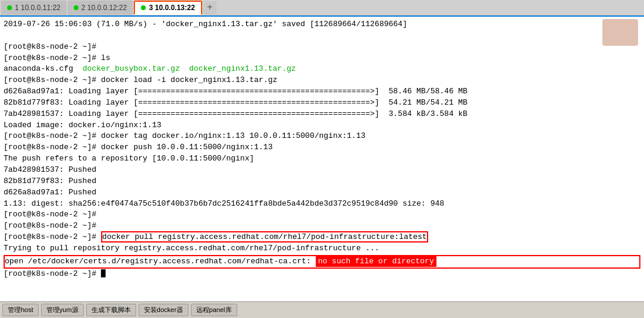  I want to click on tab-add-button: +, so click(210, 8).